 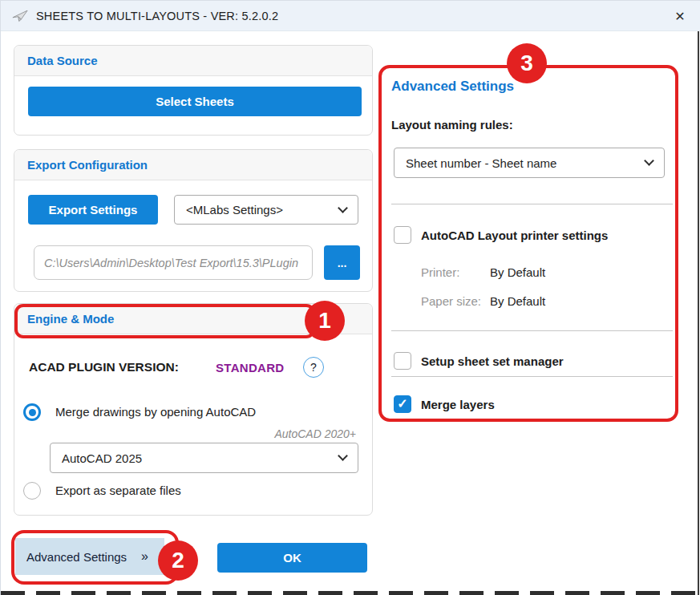 What do you see at coordinates (193, 61) in the screenshot?
I see `data-source-header: Data Source` at bounding box center [193, 61].